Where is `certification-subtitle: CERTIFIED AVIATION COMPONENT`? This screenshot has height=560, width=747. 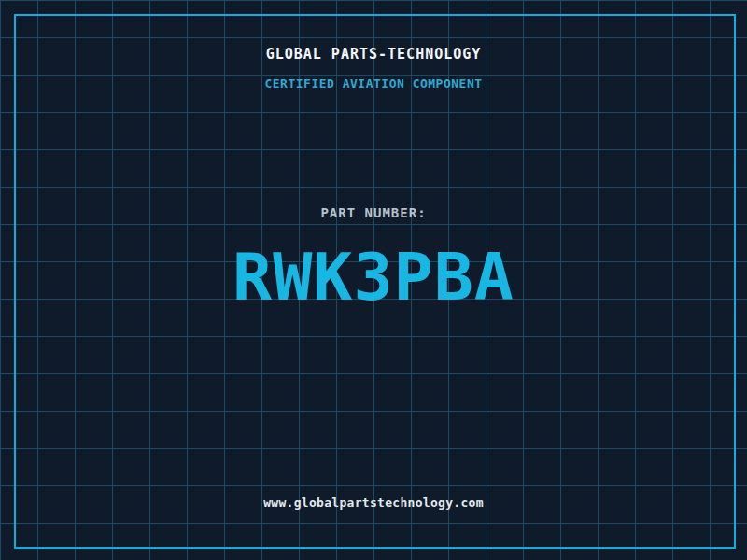
certification-subtitle: CERTIFIED AVIATION COMPONENT is located at coordinates (374, 84).